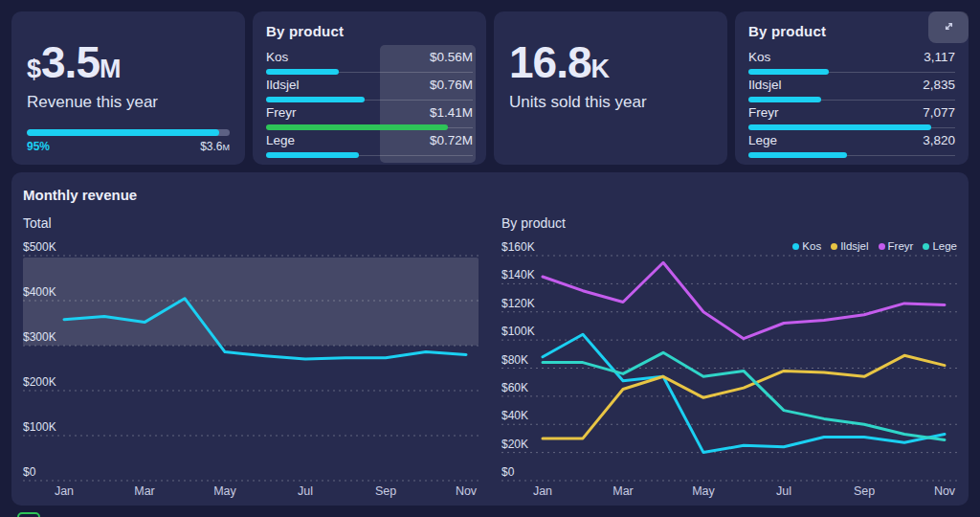 The image size is (980, 517). What do you see at coordinates (852, 119) in the screenshot?
I see `product-row: Freyr7,077` at bounding box center [852, 119].